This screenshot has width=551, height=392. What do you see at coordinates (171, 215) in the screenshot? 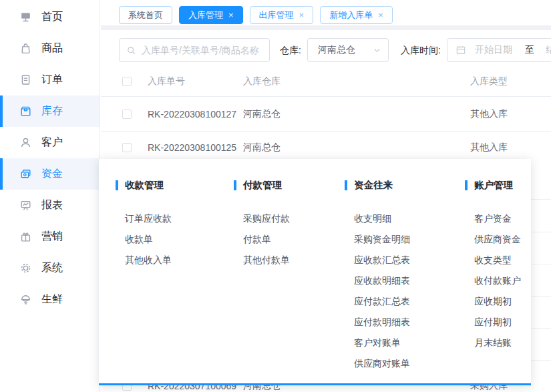
I see `menu-section-receipts: 收款管理 订单应收款 收款单 其他收入单` at bounding box center [171, 215].